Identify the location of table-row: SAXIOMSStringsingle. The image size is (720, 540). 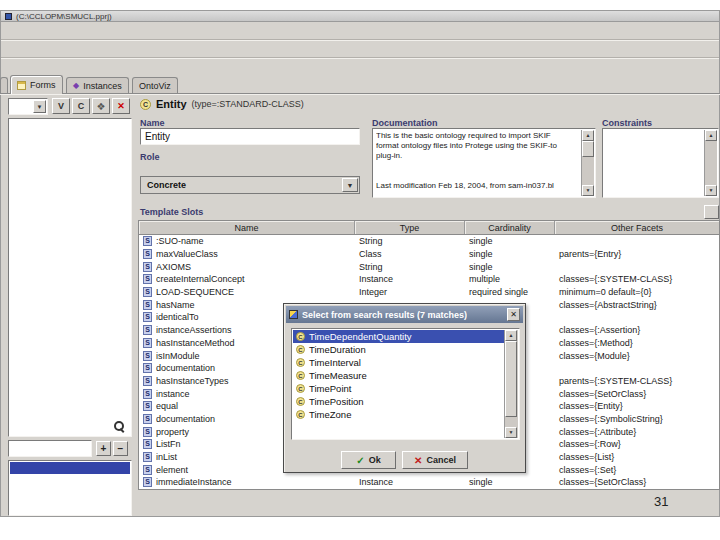
(429, 266).